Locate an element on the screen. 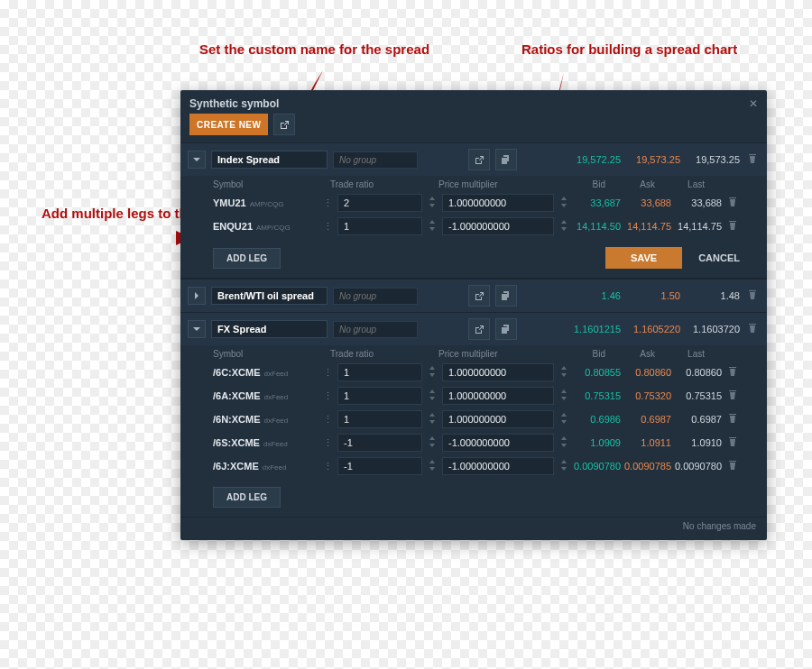 This screenshot has height=669, width=812. spread-header: 1.461.501.48 is located at coordinates (474, 296).